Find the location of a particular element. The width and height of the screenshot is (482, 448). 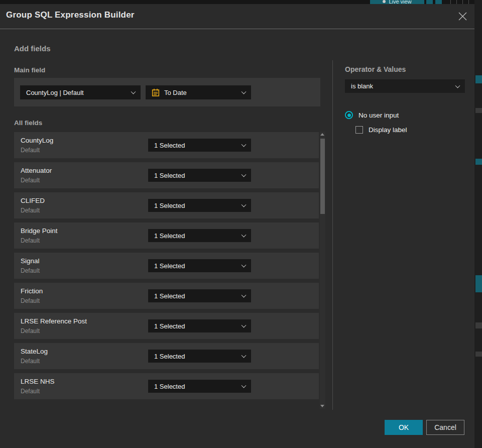

live-view-button: Live view is located at coordinates (397, 2).